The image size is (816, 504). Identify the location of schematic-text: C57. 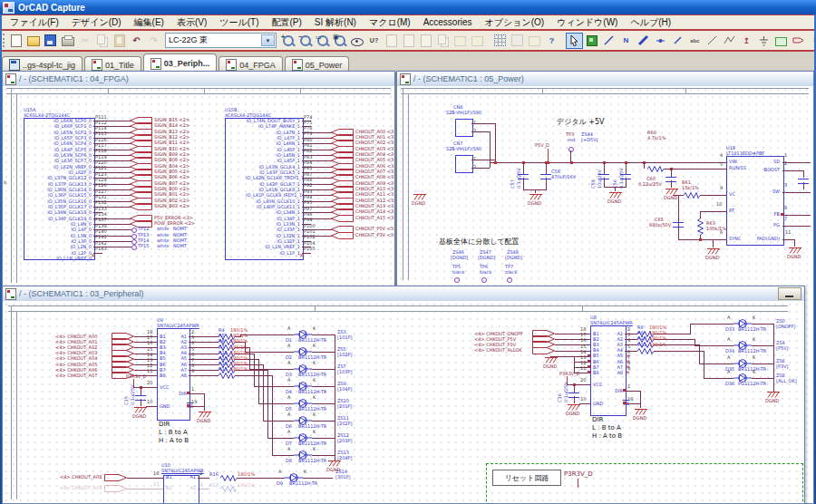
(513, 184).